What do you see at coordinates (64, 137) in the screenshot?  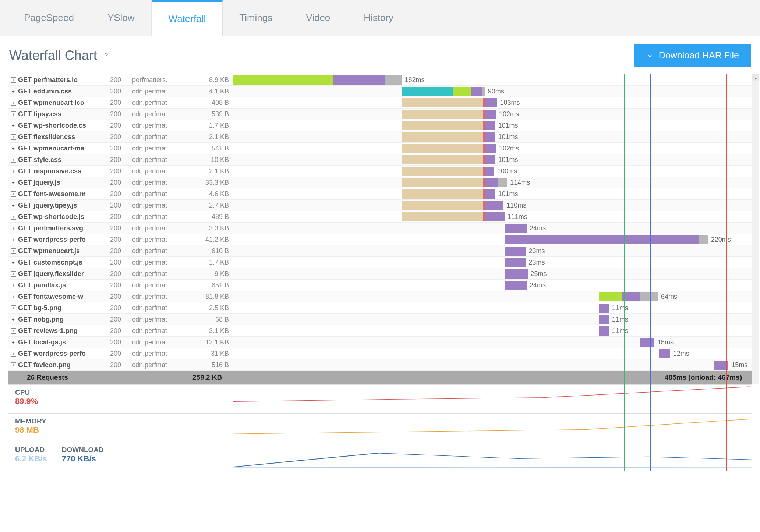 I see `request-name: GET flexslider.css` at bounding box center [64, 137].